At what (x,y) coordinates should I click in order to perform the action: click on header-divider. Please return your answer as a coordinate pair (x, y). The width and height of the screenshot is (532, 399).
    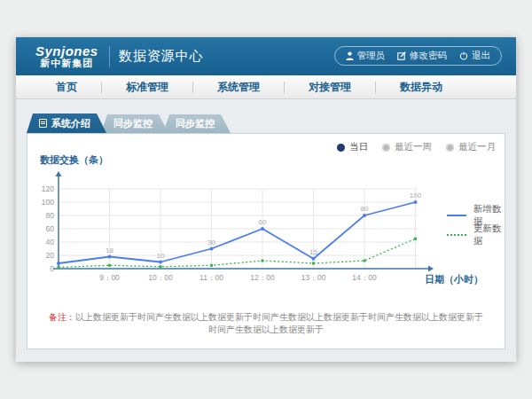
    Looking at the image, I should click on (110, 57).